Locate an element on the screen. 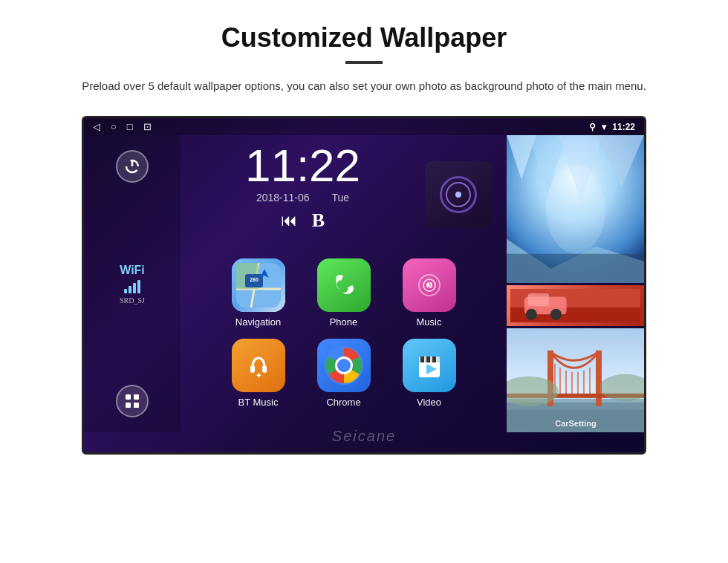 This screenshot has height=563, width=728. page-title: Customized Wallpaper is located at coordinates (364, 38).